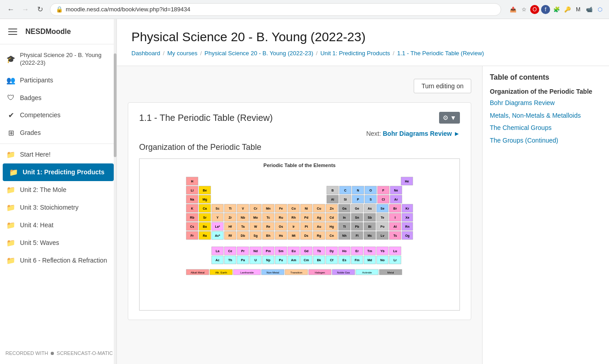 The image size is (609, 364). I want to click on toc-title: Table of contents, so click(546, 77).